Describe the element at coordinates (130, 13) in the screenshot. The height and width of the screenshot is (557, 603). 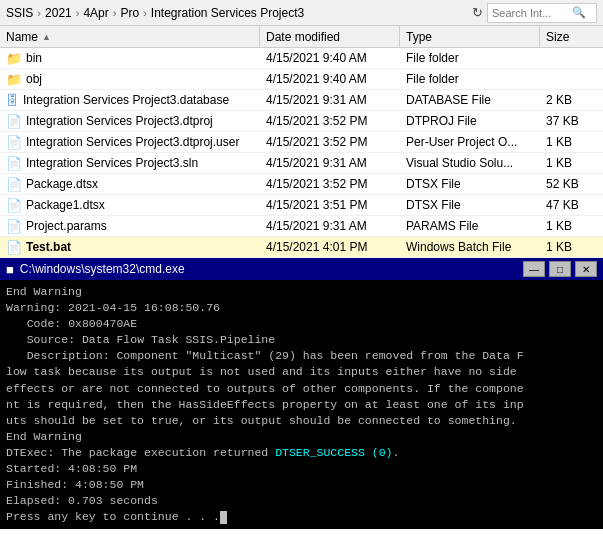
I see `breadcrumb-pro: Pro` at that location.